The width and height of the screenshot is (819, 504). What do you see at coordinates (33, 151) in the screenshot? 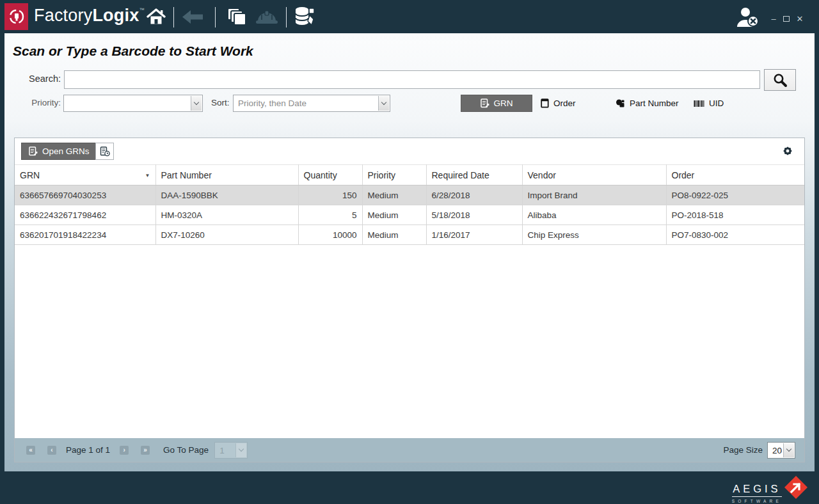
I see `open-grns-icon` at bounding box center [33, 151].